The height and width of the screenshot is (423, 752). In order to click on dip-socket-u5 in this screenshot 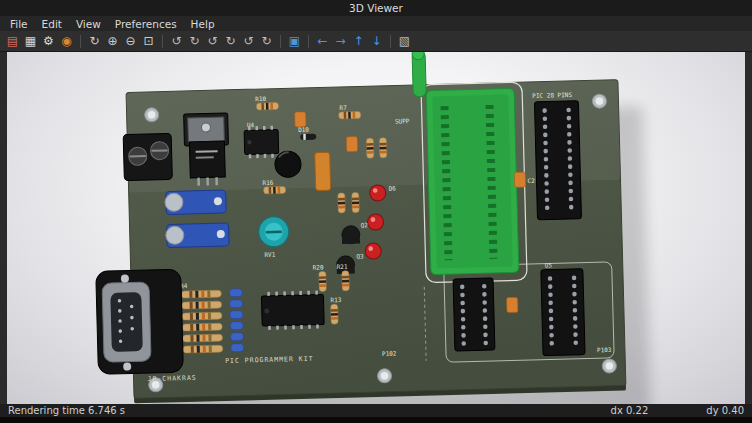, I will do `click(563, 312)`.